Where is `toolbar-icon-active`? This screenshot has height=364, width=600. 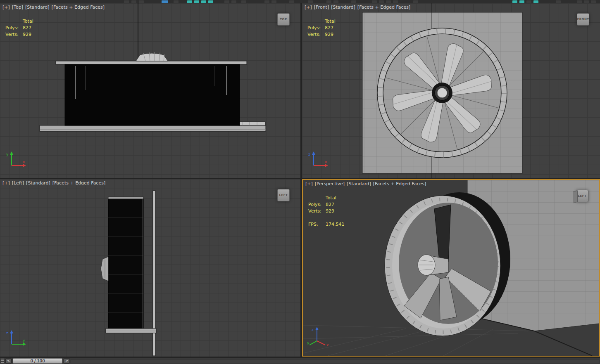 toolbar-icon-active is located at coordinates (165, 2).